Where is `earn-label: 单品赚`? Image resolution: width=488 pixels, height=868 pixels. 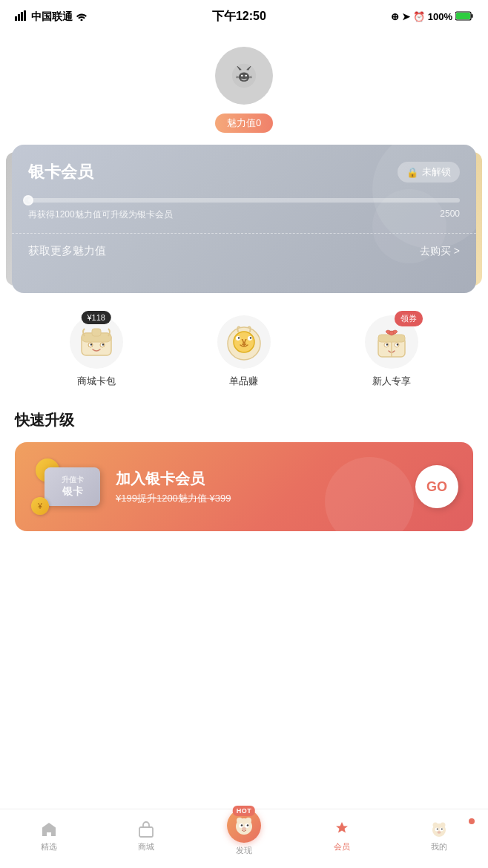 earn-label: 单品赚 is located at coordinates (243, 381).